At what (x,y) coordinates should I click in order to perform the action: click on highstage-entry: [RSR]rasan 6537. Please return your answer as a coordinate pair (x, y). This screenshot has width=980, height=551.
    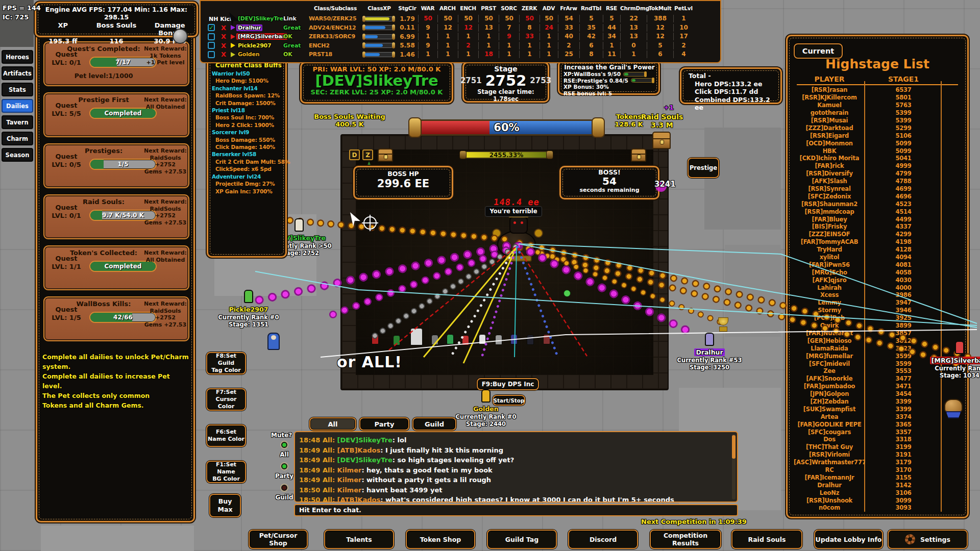
    Looking at the image, I should click on (870, 90).